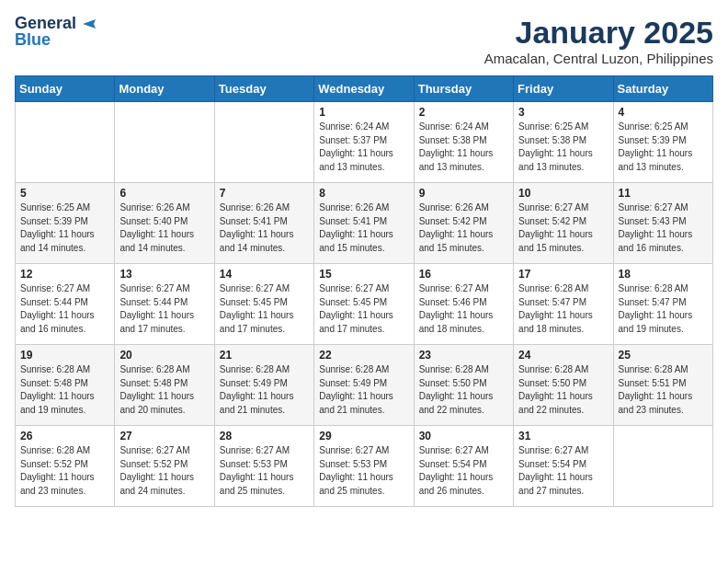 Image resolution: width=728 pixels, height=563 pixels. What do you see at coordinates (265, 309) in the screenshot?
I see `day-info: Sunrise: 6:27 AM Sunset: 5:45 PM Dayligh…` at bounding box center [265, 309].